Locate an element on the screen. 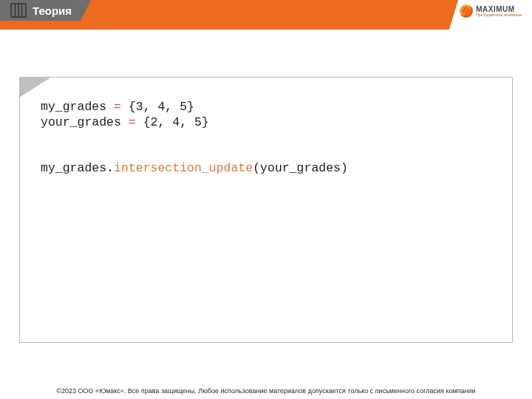 This screenshot has width=532, height=399. brand-logo: MAXIMUM Преподаватели экзаменов is located at coordinates (491, 11).